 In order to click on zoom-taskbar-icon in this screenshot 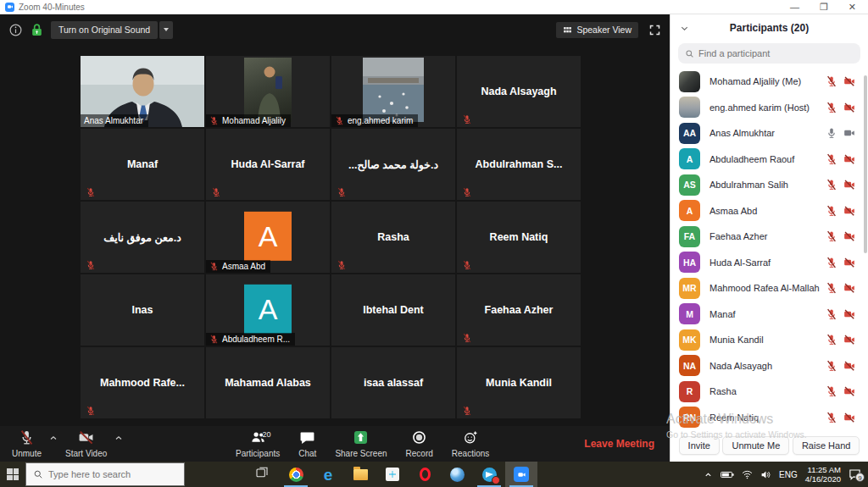, I will do `click(521, 474)`.